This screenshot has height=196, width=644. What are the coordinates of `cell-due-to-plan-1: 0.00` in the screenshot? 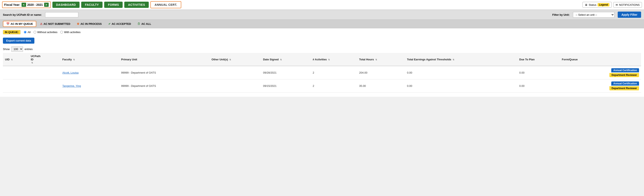 It's located at (538, 86).